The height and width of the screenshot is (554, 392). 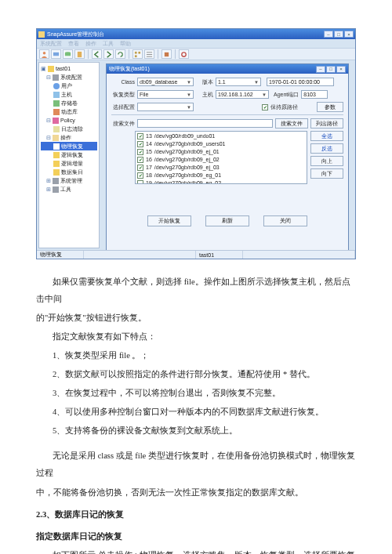 What do you see at coordinates (69, 163) in the screenshot?
I see `tree-item: 逻辑增量` at bounding box center [69, 163].